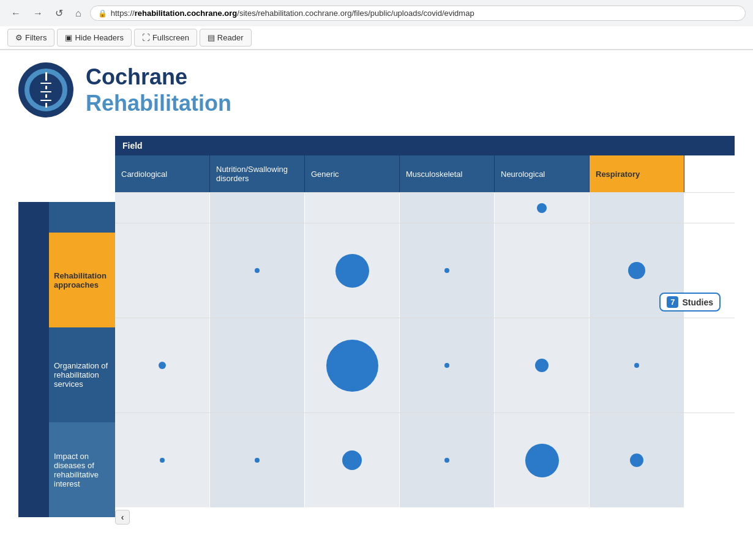  I want to click on address-bar: 🔒 https://rehabilitation.cochrane.org/si…, so click(418, 13).